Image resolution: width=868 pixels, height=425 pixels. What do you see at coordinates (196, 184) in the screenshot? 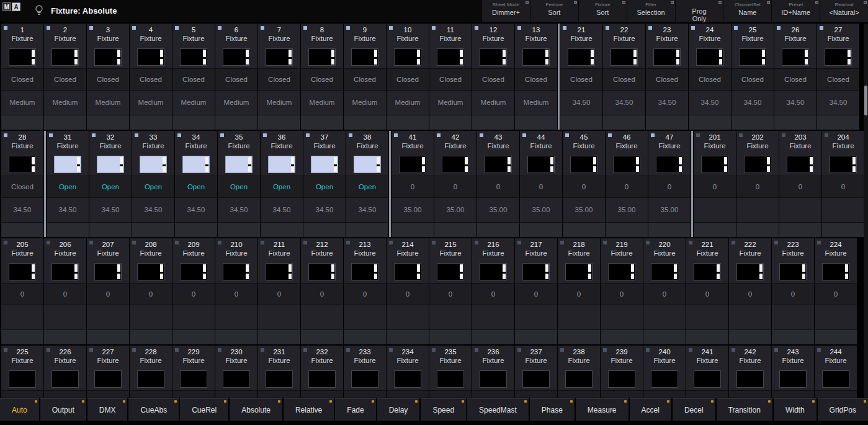
I see `fixture-cell-34: 34FixtureOpen34.50` at bounding box center [196, 184].